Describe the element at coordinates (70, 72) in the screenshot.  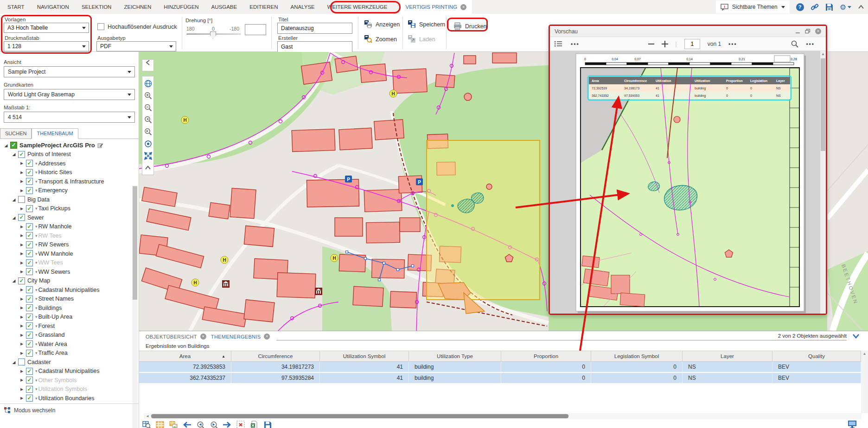
I see `ansicht-select: Sample Project` at that location.